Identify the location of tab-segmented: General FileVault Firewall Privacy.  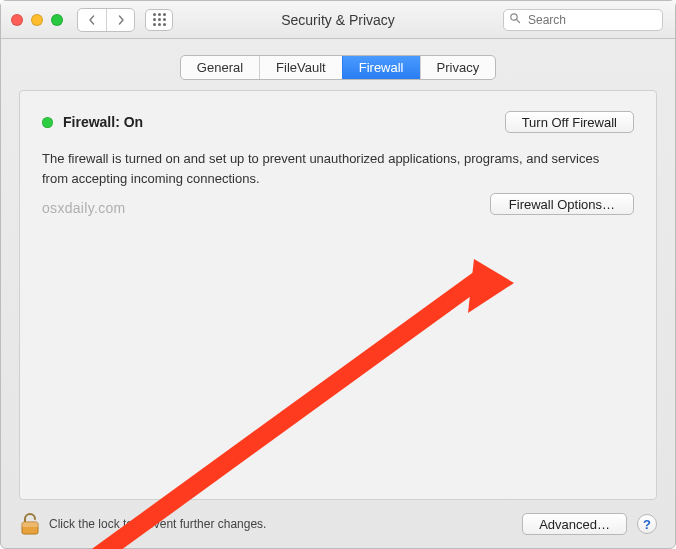
(338, 68).